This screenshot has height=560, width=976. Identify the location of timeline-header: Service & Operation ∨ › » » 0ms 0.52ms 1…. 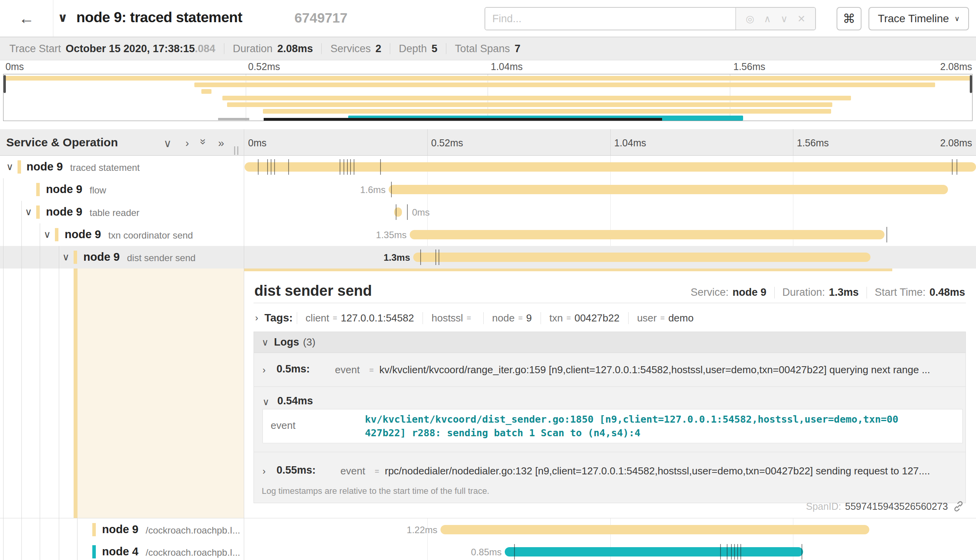
(488, 142).